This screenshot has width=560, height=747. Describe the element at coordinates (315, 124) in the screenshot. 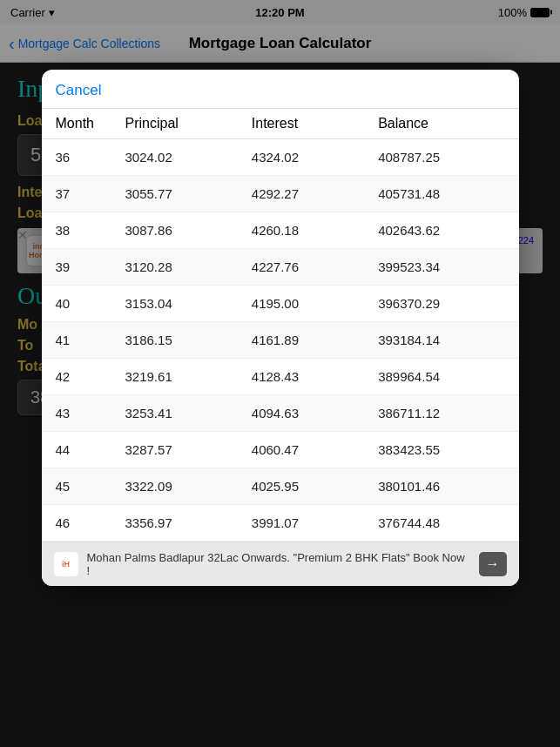

I see `col-interest: Interest` at that location.